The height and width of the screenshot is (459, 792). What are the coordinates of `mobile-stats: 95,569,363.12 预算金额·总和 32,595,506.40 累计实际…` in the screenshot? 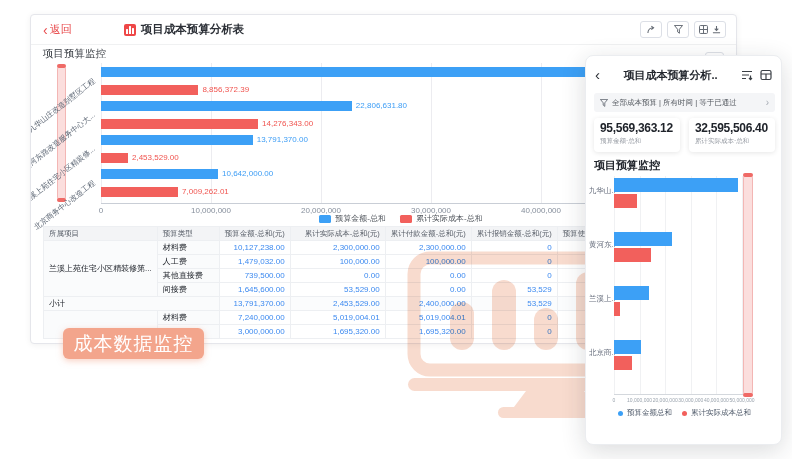 It's located at (684, 135).